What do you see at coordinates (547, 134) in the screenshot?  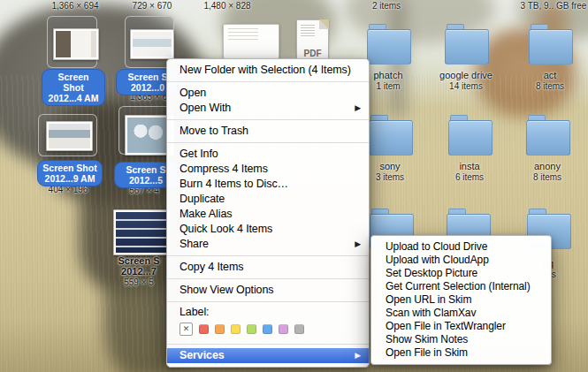 I see `folder-icon-anony` at bounding box center [547, 134].